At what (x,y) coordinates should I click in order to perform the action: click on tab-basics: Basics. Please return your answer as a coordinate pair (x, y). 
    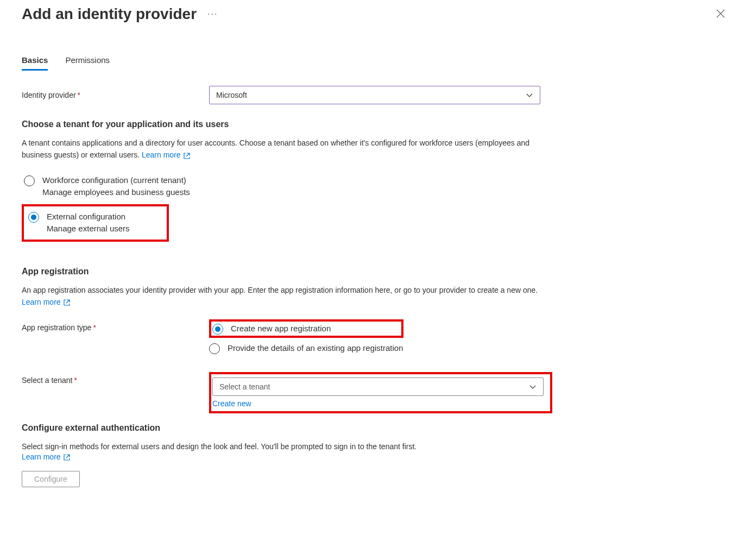
    Looking at the image, I should click on (35, 63).